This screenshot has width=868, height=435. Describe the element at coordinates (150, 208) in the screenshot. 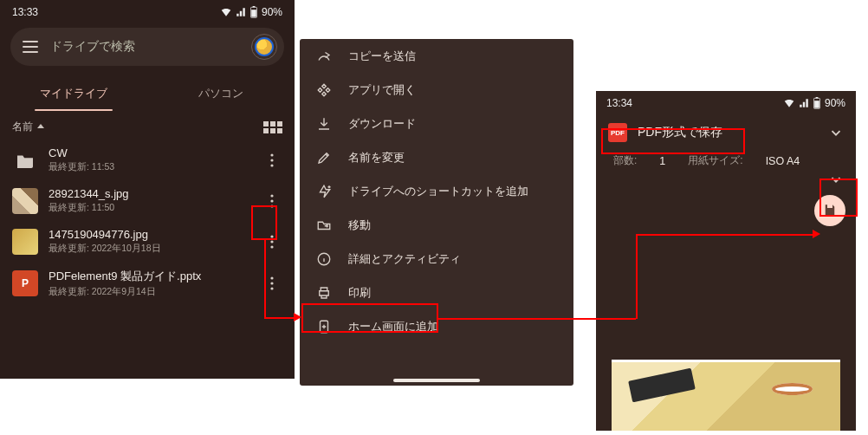

I see `file-meta: 最終更新: 11:50` at that location.